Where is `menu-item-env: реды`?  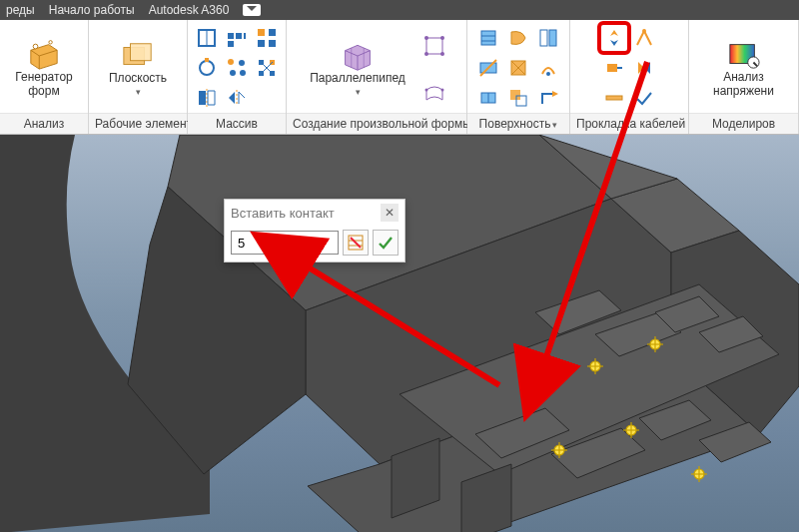
menu-item-env: реды is located at coordinates (20, 10).